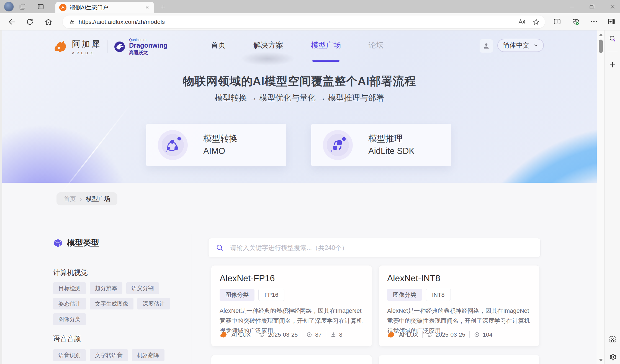 Image resolution: width=620 pixels, height=364 pixels. I want to click on sidebar-section-audio: 语音音频, so click(67, 339).